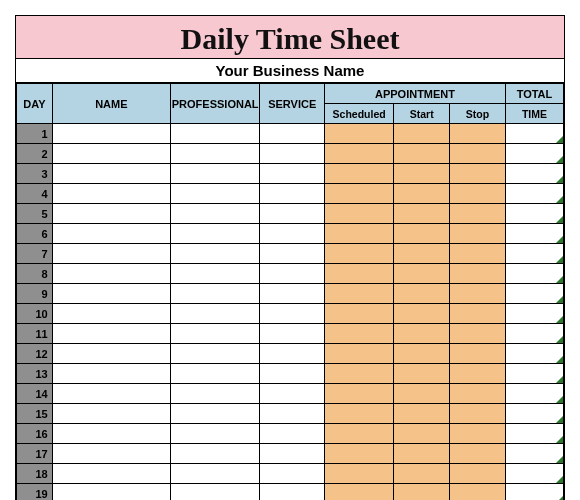 The width and height of the screenshot is (580, 500). What do you see at coordinates (35, 254) in the screenshot?
I see `cell-day: 7` at bounding box center [35, 254].